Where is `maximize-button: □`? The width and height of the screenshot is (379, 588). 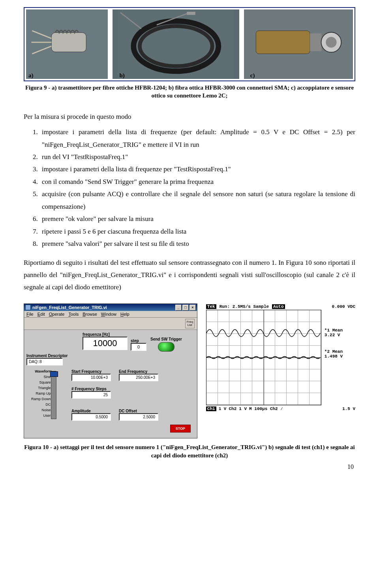
maximize-button: □ is located at coordinates (186, 308).